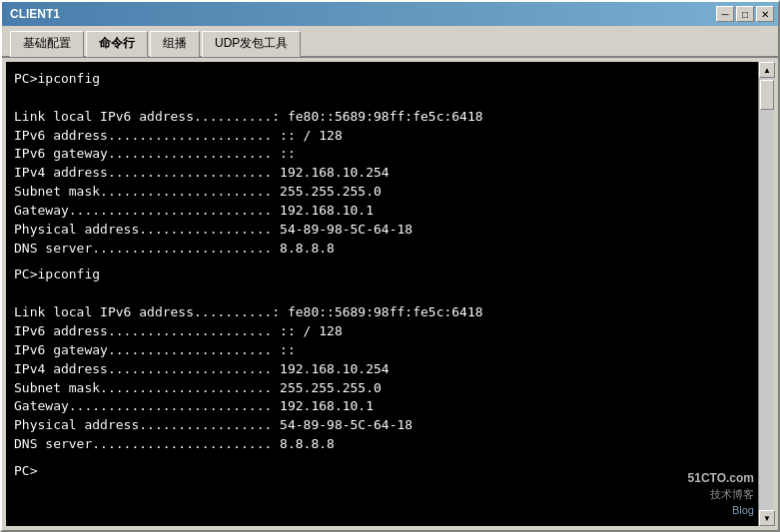  Describe the element at coordinates (721, 494) in the screenshot. I see `watermark: 51CTO.com 技术博客 Blog` at that location.